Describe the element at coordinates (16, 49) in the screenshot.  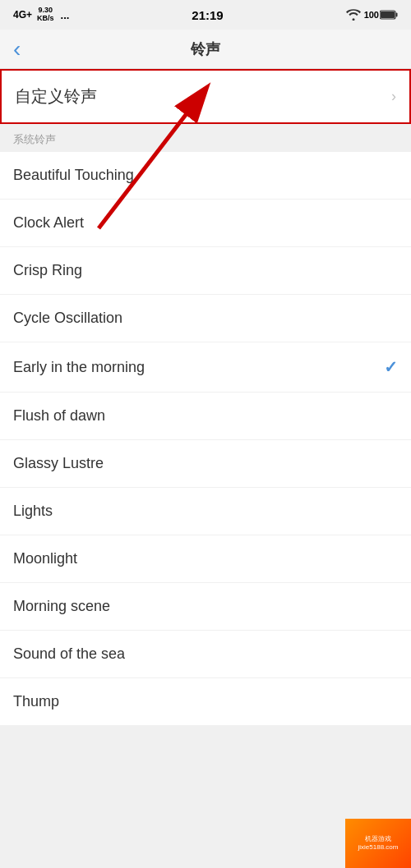
I see `back-button: ‹` at that location.